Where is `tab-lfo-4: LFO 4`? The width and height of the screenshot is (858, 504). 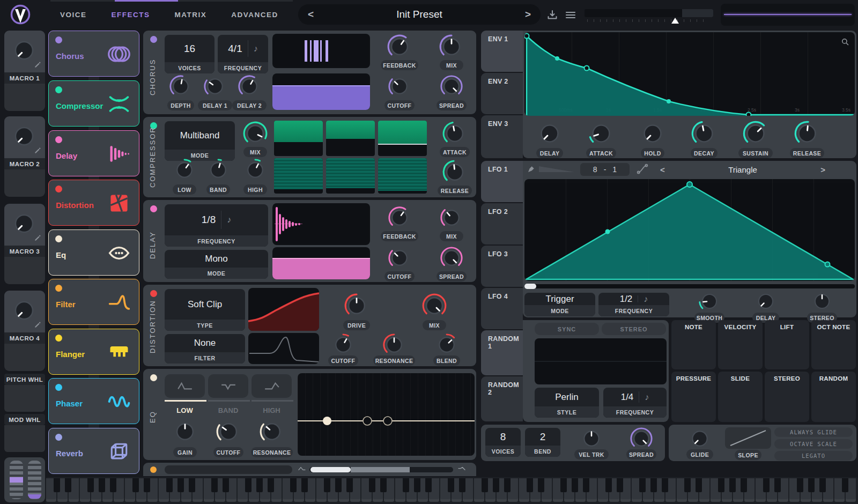 tab-lfo-4: LFO 4 is located at coordinates (502, 309).